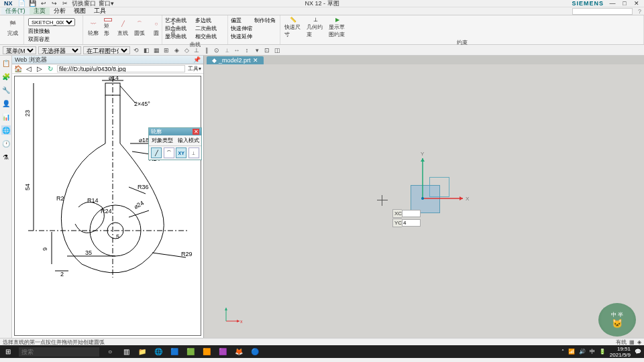  I want to click on rib-spline: 艺术曲线, so click(180, 20).